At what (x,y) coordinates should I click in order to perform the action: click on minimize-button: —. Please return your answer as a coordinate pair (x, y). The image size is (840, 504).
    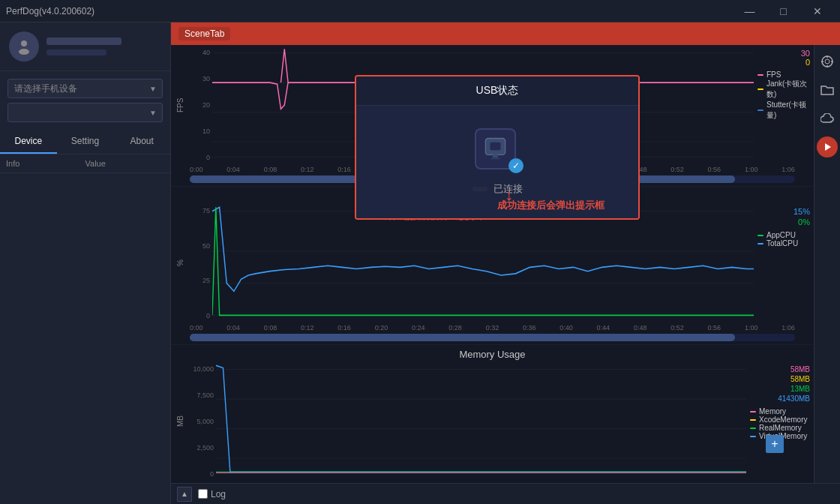
    Looking at the image, I should click on (750, 11).